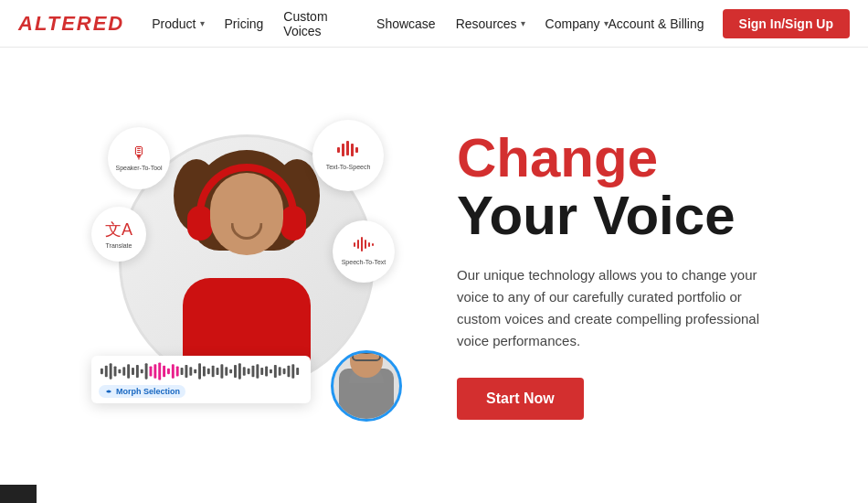  Describe the element at coordinates (786, 24) in the screenshot. I see `signin-button: Sign In/Sign Up` at that location.